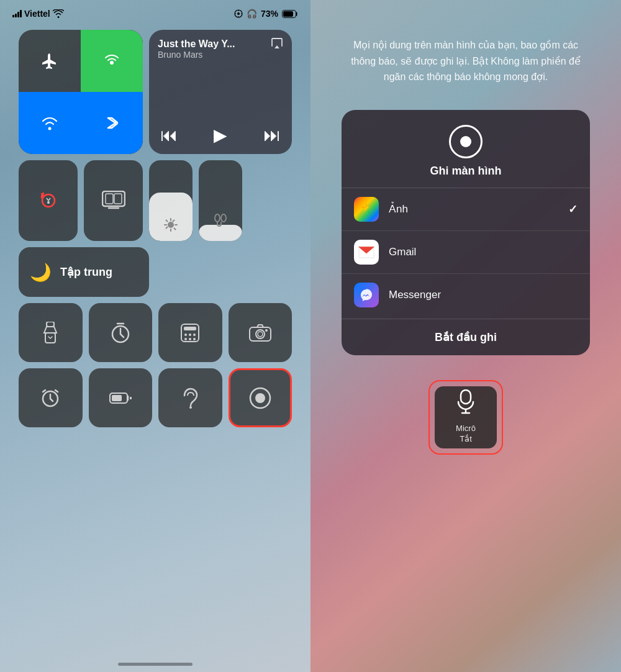 This screenshot has width=621, height=672. Describe the element at coordinates (169, 135) in the screenshot. I see `prev-track-button: ⏮` at that location.